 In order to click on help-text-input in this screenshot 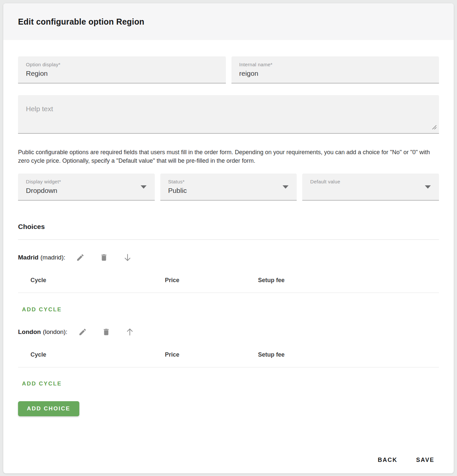, I will do `click(228, 114)`.